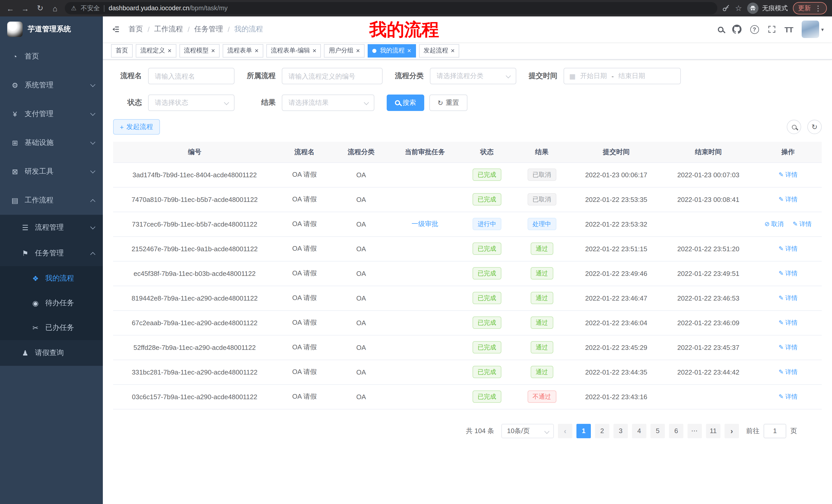  Describe the element at coordinates (136, 127) in the screenshot. I see `create-process-button: + 发起流程` at that location.